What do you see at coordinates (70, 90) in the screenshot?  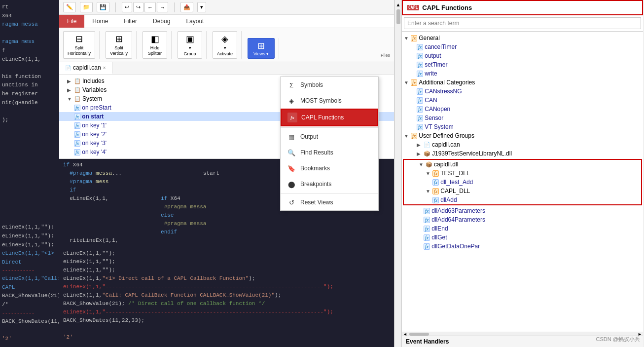 I see `expand-variables: ▶` at bounding box center [70, 90].